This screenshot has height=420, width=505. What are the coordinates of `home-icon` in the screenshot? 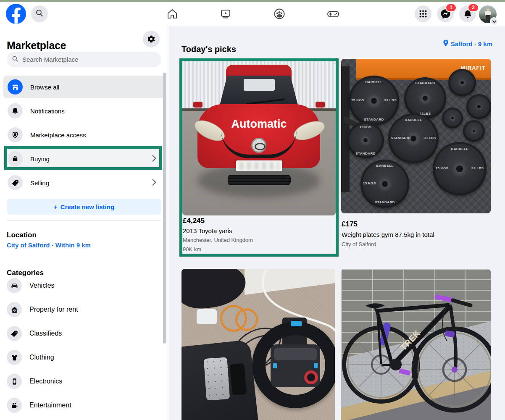 It's located at (172, 14).